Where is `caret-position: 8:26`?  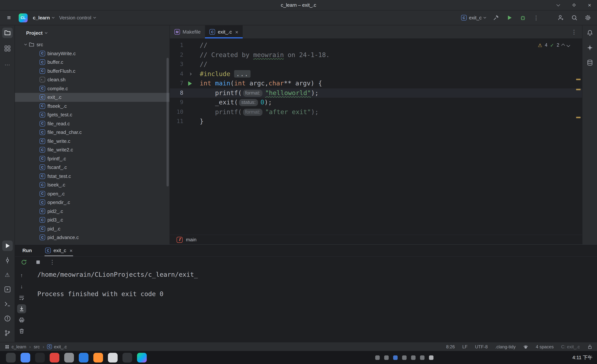 caret-position: 8:26 is located at coordinates (451, 347).